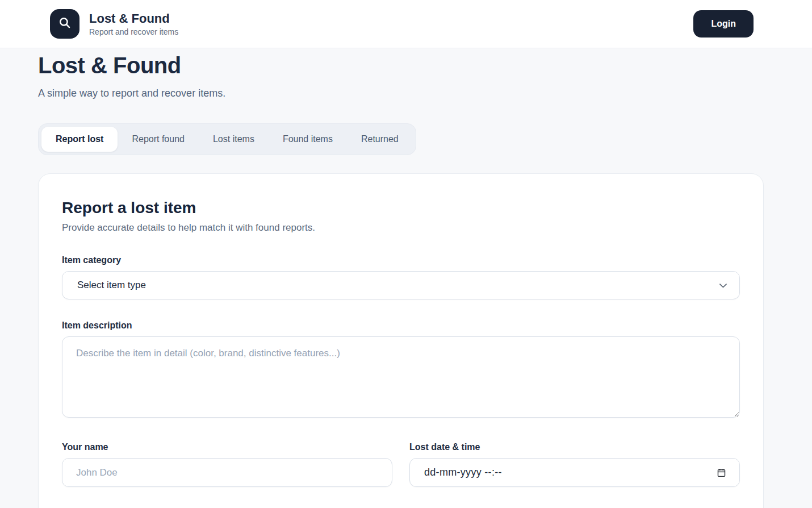 Image resolution: width=812 pixels, height=508 pixels. I want to click on search-icon, so click(65, 24).